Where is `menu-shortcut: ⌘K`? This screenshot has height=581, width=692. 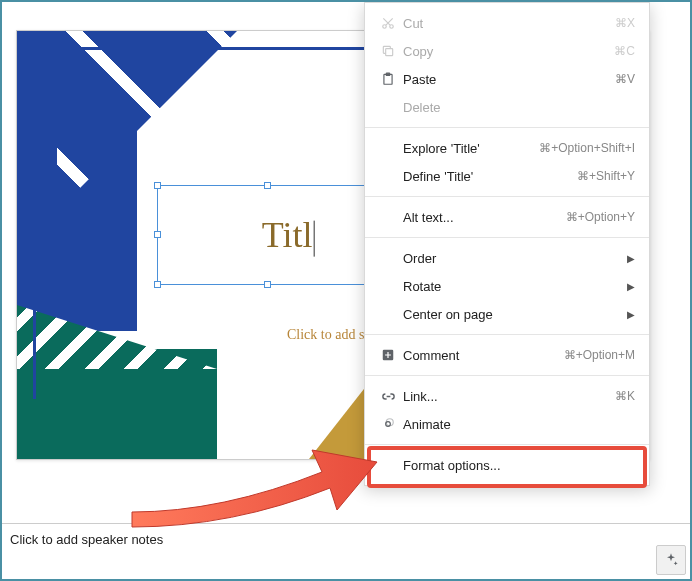 menu-shortcut: ⌘K is located at coordinates (625, 396).